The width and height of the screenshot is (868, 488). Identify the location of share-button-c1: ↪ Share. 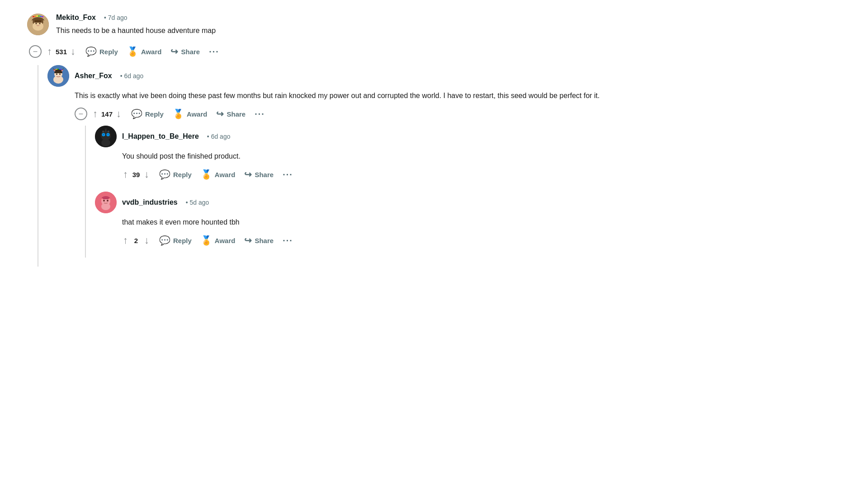
(185, 52).